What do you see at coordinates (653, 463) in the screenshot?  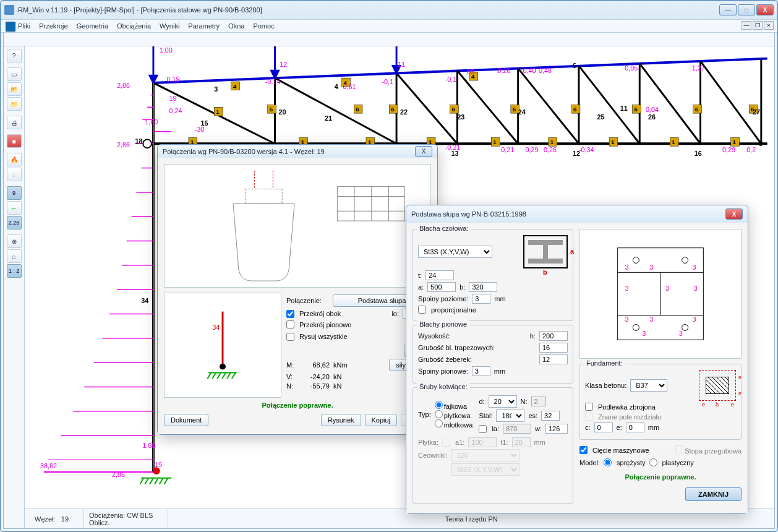 I see `radio-plastyczny` at bounding box center [653, 463].